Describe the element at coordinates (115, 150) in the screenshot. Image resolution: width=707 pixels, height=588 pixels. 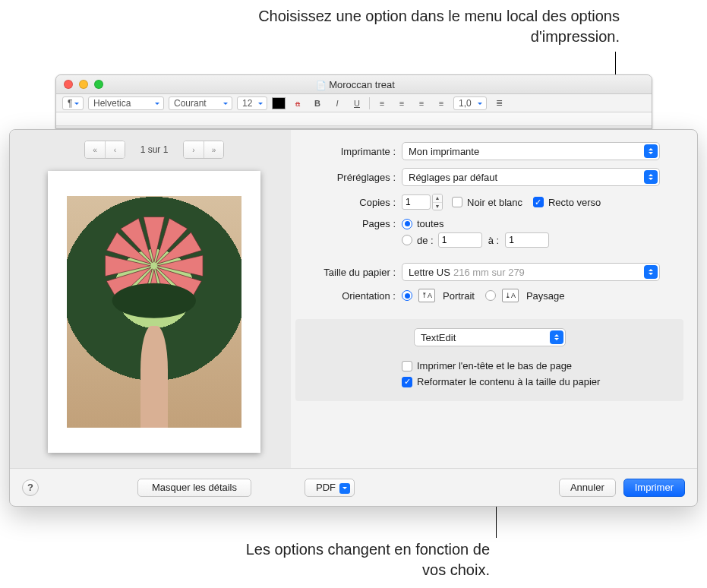
I see `prev-page-button: ‹` at that location.